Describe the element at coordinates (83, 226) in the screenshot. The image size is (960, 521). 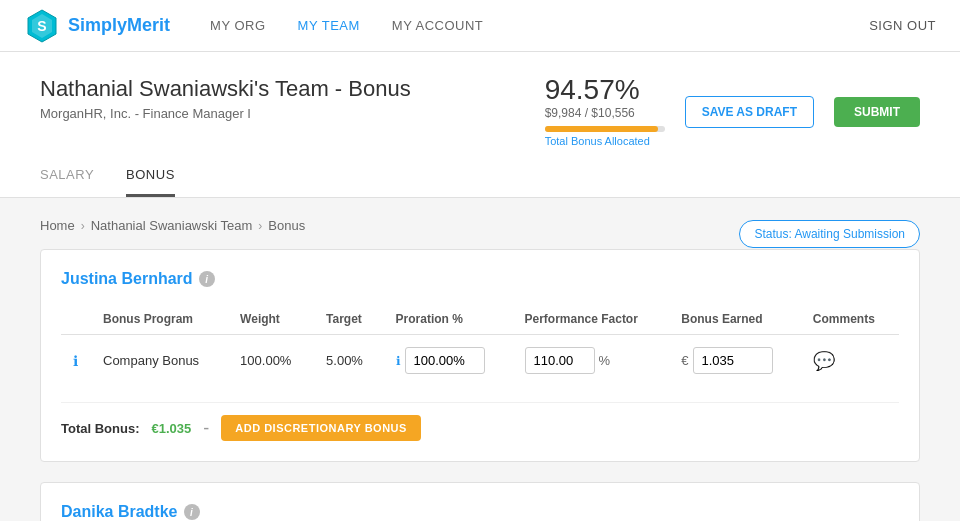
I see `breadcrumb-sep-1: ›` at that location.